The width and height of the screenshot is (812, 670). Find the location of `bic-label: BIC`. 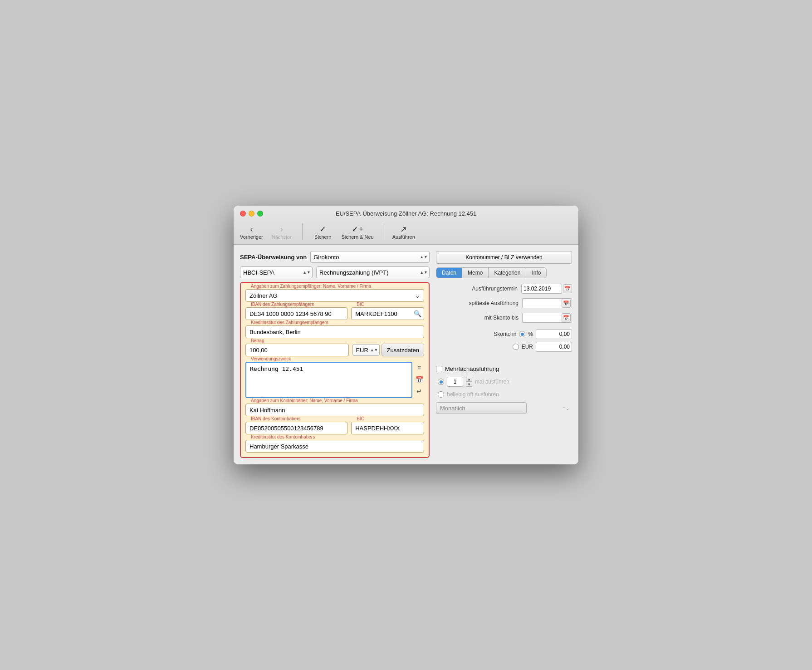

bic-label: BIC is located at coordinates (360, 304).